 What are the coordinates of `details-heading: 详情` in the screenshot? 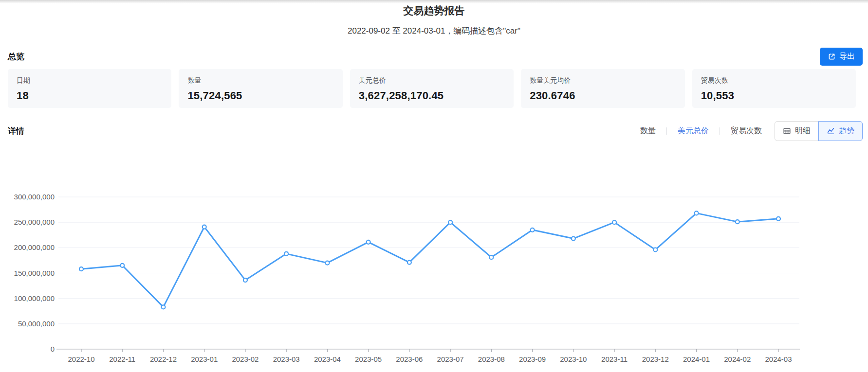 It's located at (16, 131).